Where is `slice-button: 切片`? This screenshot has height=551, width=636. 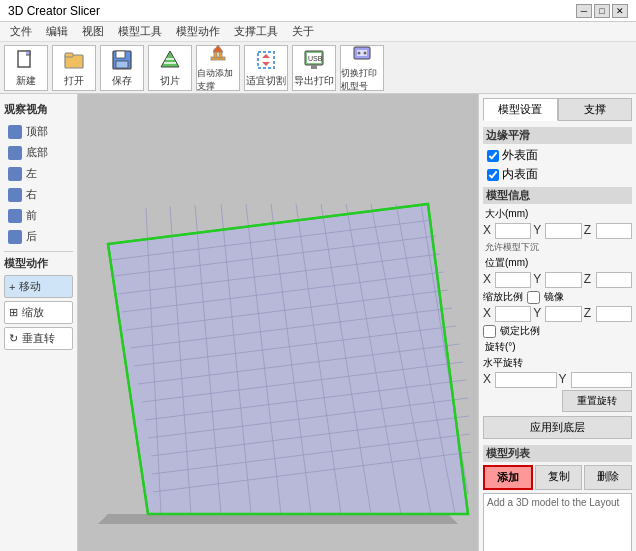 slice-button: 切片 is located at coordinates (170, 68).